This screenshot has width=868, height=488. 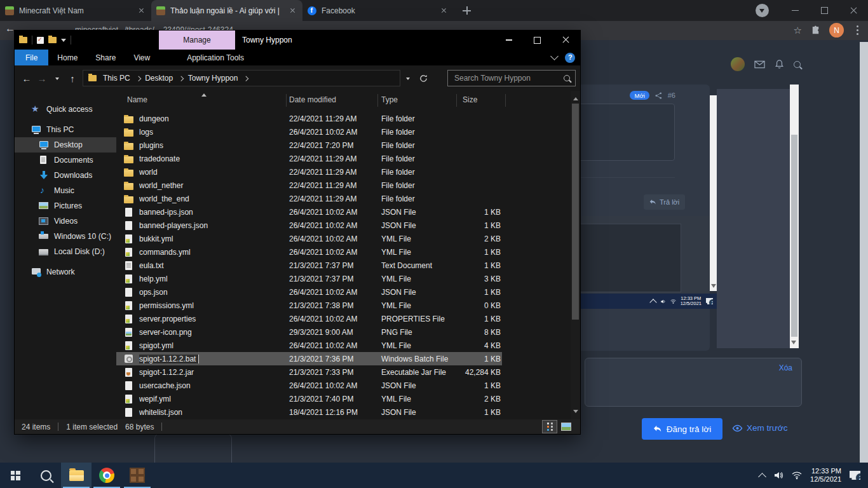 What do you see at coordinates (512, 78) in the screenshot?
I see `search-box` at bounding box center [512, 78].